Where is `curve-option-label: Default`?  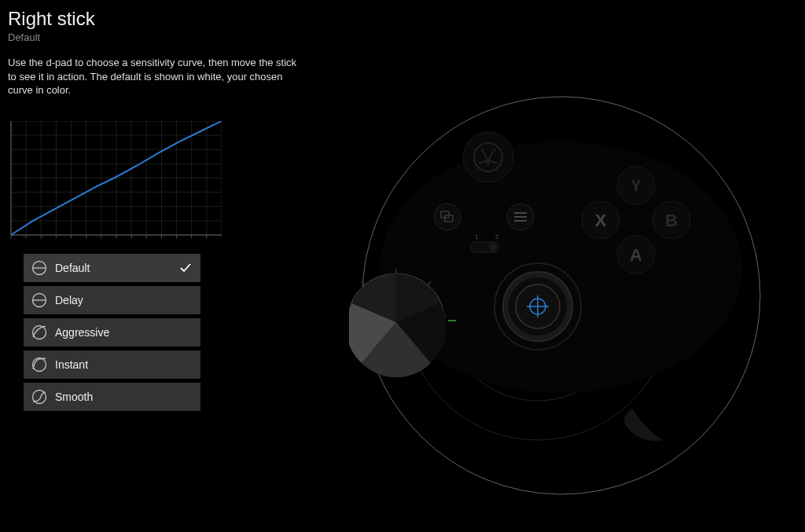
curve-option-label: Default is located at coordinates (116, 268).